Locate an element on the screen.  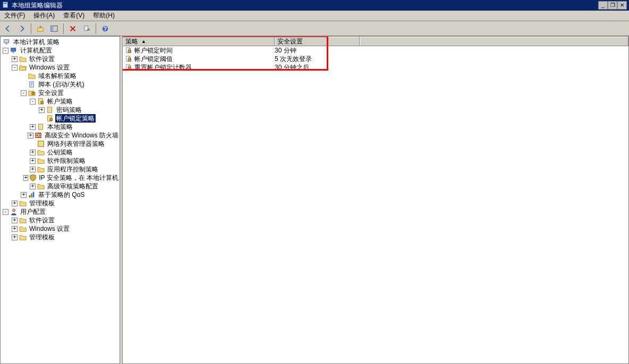
list-header: 策略 ▲ 安全设置 is located at coordinates (376, 41).